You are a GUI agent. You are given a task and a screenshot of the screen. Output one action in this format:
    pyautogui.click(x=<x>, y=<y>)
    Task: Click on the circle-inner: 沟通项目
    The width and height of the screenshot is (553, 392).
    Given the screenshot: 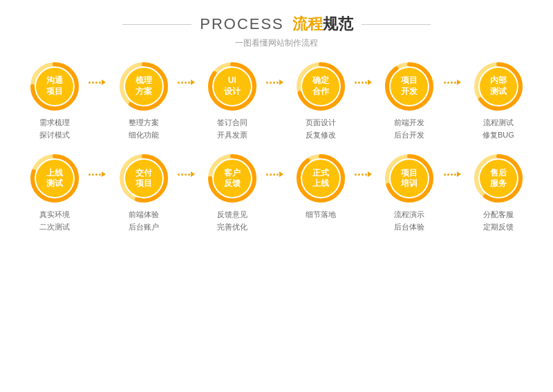 What is the action you would take?
    pyautogui.click(x=55, y=86)
    